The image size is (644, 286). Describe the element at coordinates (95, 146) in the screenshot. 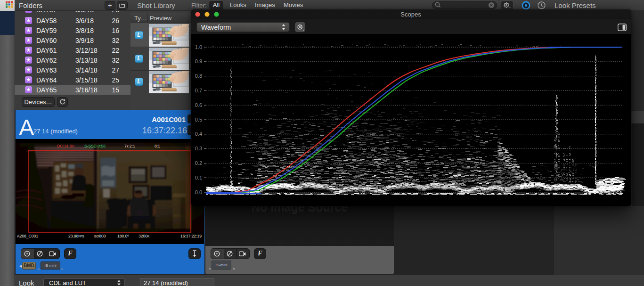

I see `svg-text: S-SSD 0:58` at that location.